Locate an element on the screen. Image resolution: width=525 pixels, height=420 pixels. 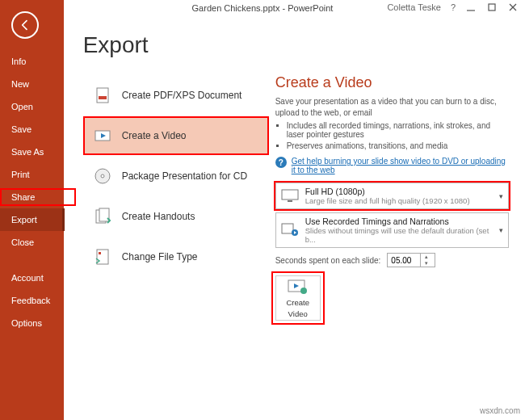
quality-dropdown: Full HD (1080p) Large file size and full… is located at coordinates (393, 195).